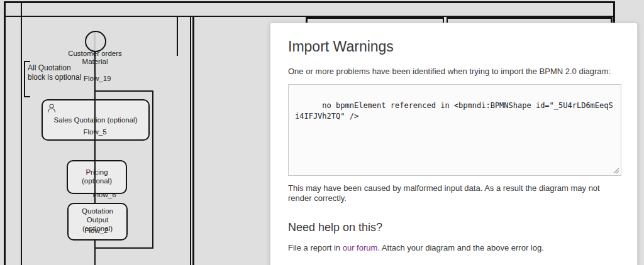  What do you see at coordinates (177, 36) in the screenshot?
I see `lane-divider-stub` at bounding box center [177, 36].